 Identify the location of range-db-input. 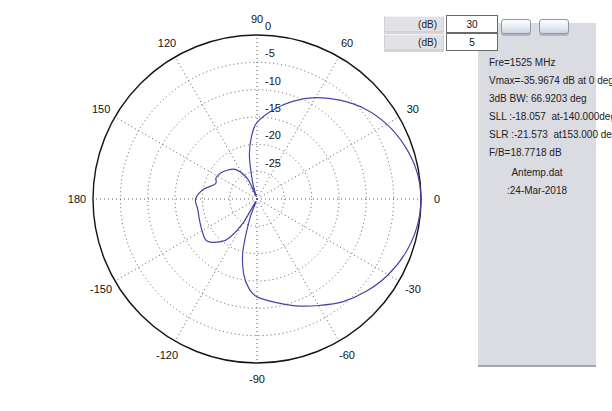
(472, 24).